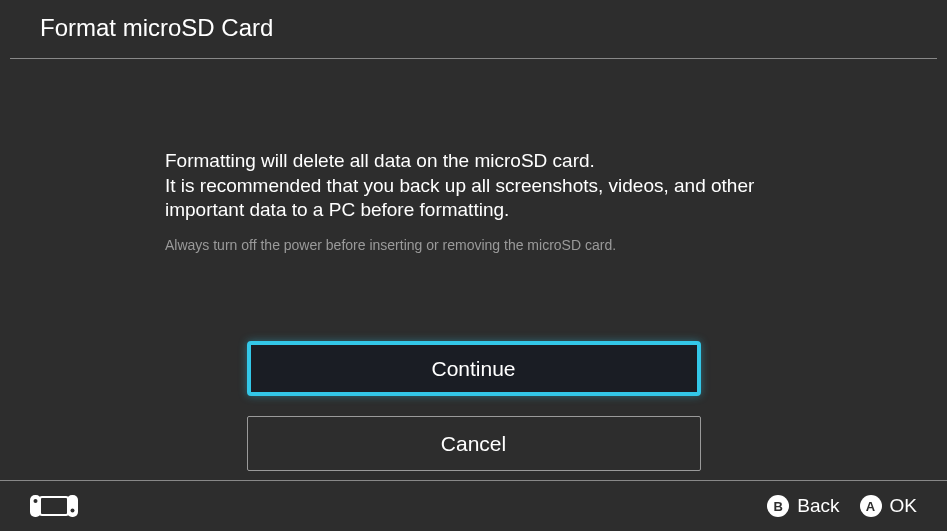  What do you see at coordinates (474, 368) in the screenshot?
I see `continue-button: Continue` at bounding box center [474, 368].